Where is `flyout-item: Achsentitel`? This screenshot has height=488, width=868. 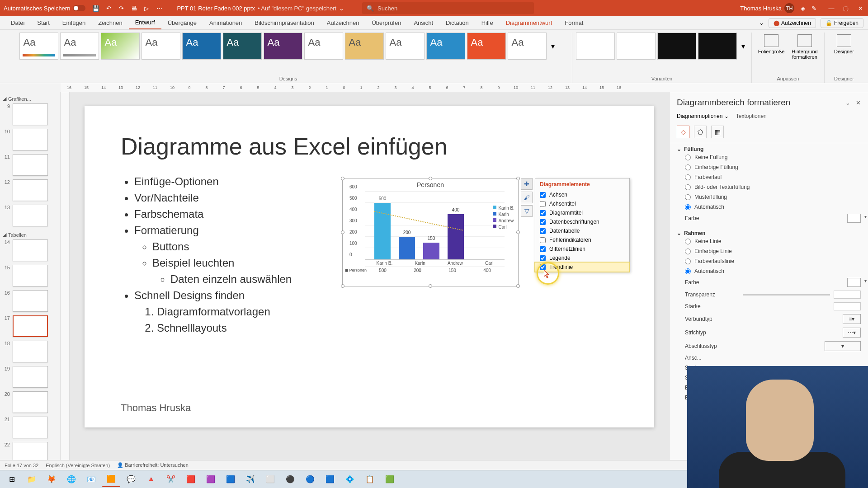 flyout-item: Achsentitel is located at coordinates (582, 204).